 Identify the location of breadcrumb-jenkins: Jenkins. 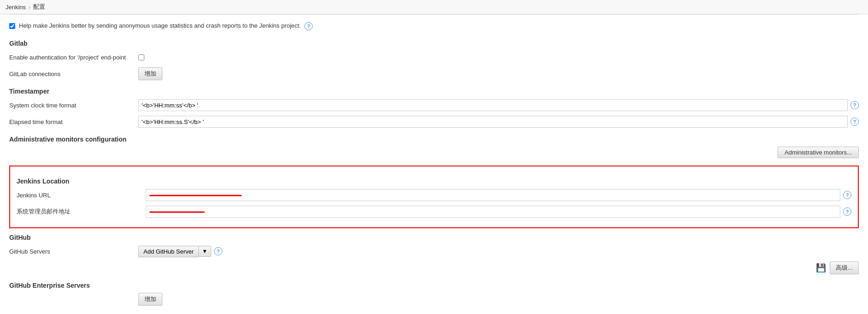
(16, 7).